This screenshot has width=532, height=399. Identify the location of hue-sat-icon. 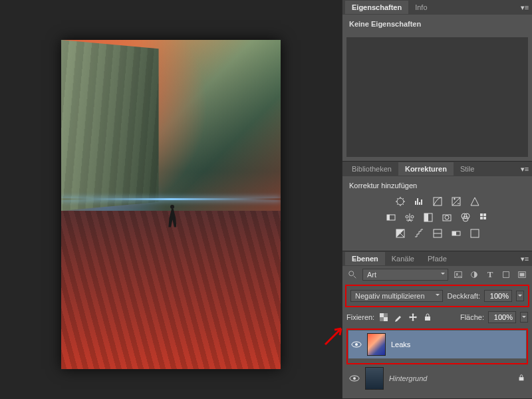
(391, 217).